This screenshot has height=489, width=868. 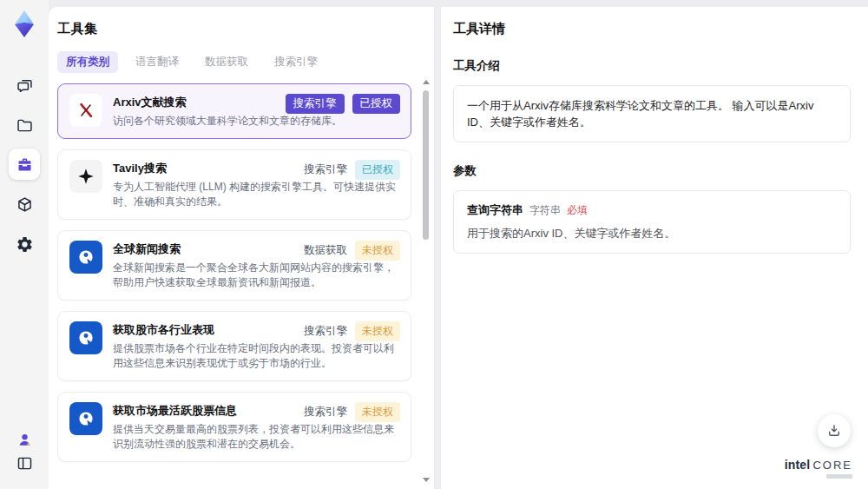 What do you see at coordinates (425, 165) in the screenshot?
I see `scrollbar-thumb` at bounding box center [425, 165].